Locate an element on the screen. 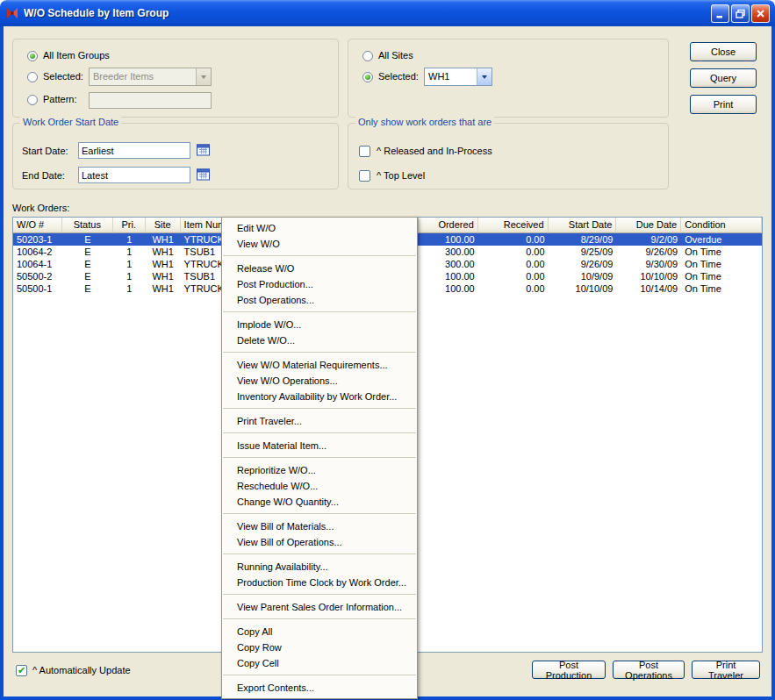  menu-item-reschedule-w-o: Reschedule W/O... is located at coordinates (319, 486).